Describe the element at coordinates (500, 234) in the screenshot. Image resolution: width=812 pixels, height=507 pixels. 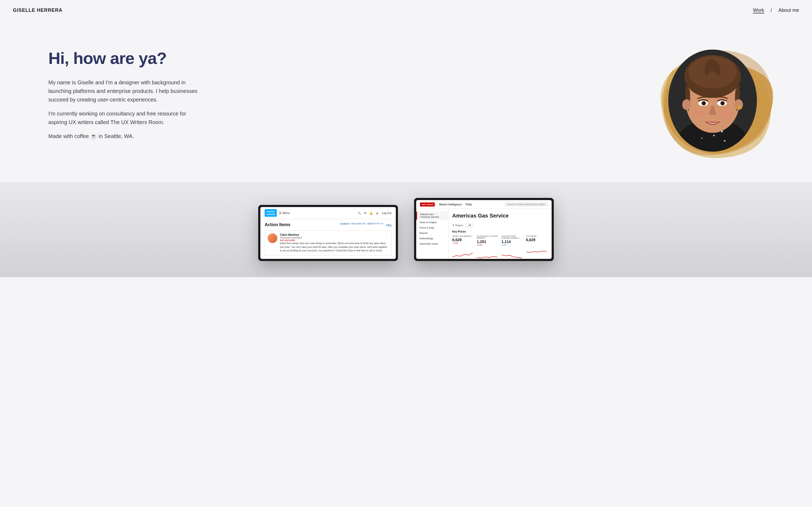
I see `sp-content: Americas Gas Service ▼ Region: All Key P…` at that location.